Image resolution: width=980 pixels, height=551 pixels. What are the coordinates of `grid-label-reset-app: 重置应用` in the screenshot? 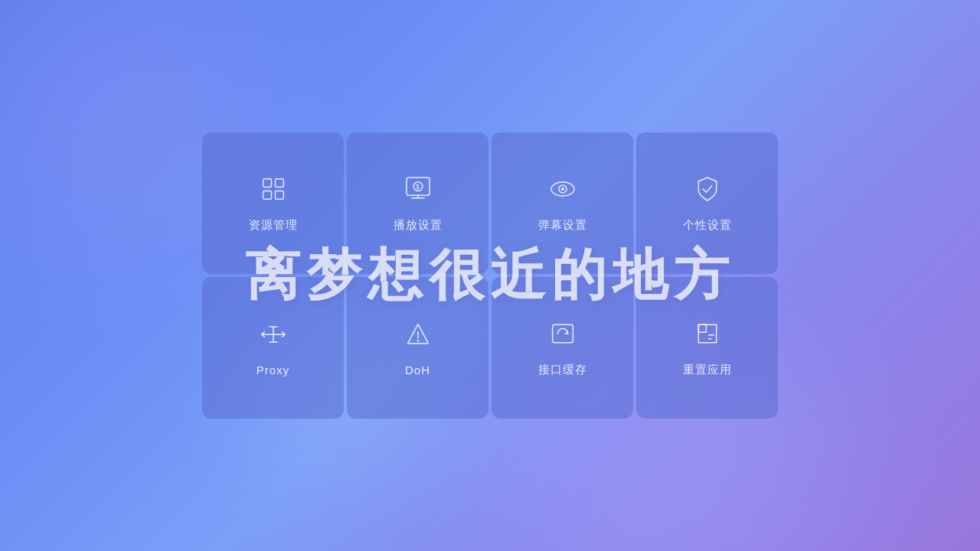 It's located at (707, 370).